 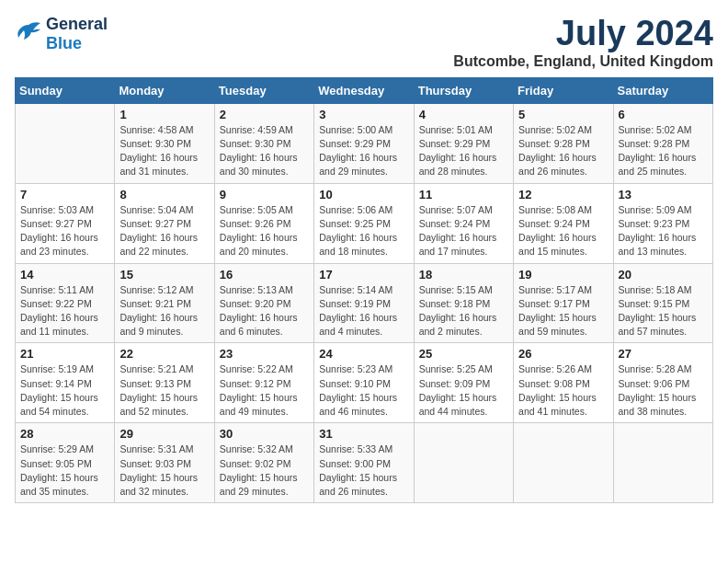 What do you see at coordinates (165, 144) in the screenshot?
I see `day-cell: 1Sunrise: 4:58 AM Sunset: 9:30 PM Daylig…` at bounding box center [165, 144].